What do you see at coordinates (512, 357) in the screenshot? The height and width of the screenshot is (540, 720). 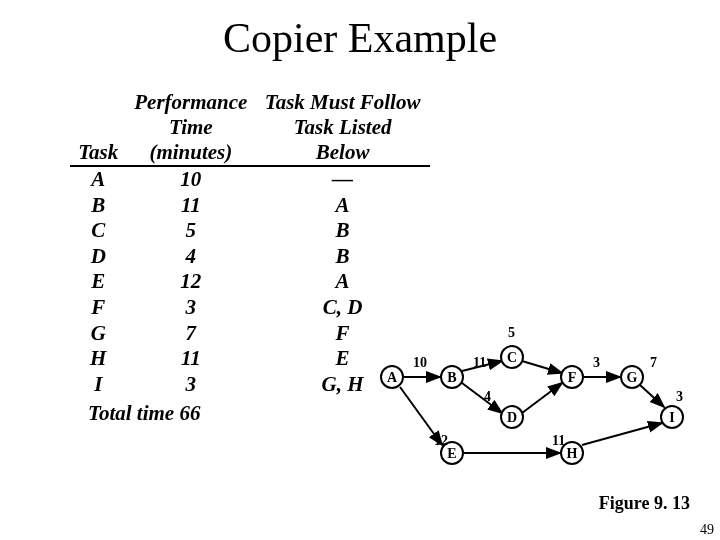 I see `node-c: C` at bounding box center [512, 357].